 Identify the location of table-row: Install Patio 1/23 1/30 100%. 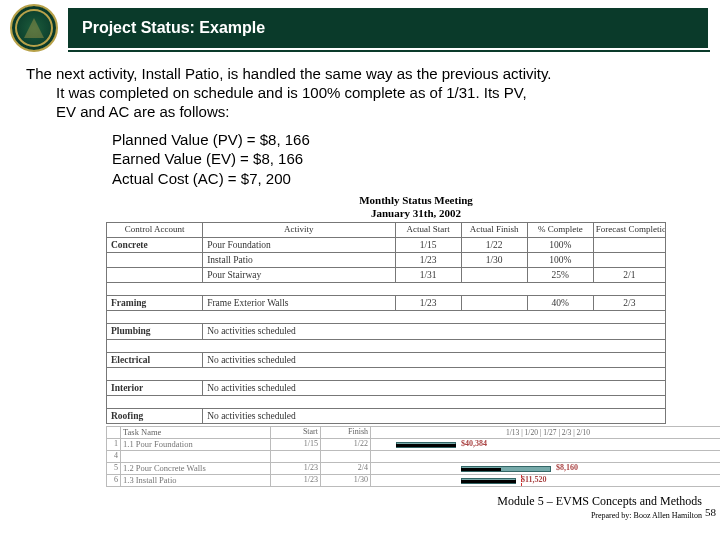
(386, 260).